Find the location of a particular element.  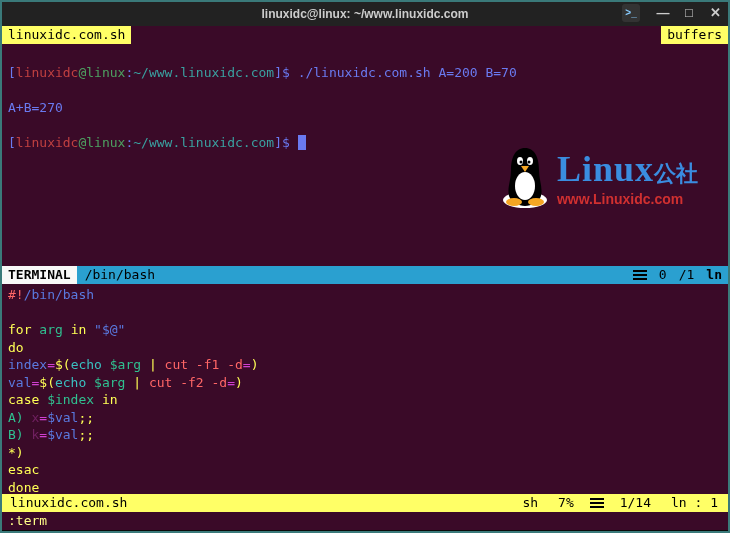

window-controls: >_ — □ ✕ is located at coordinates (673, 13).